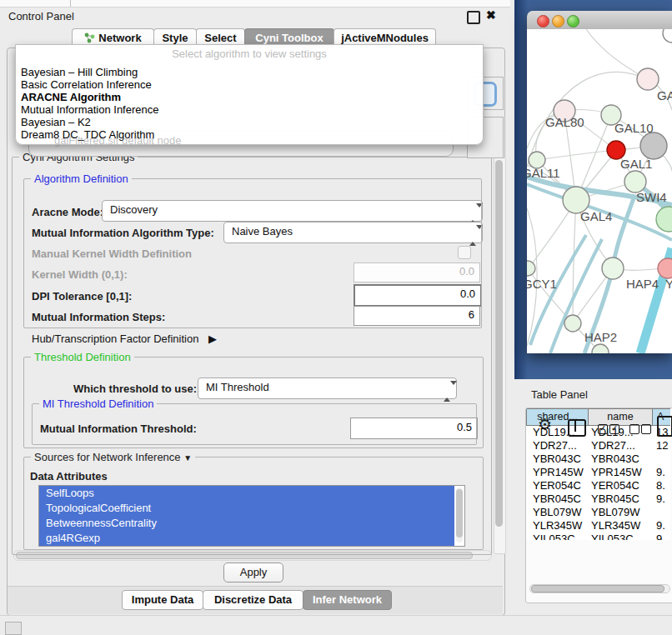  Describe the element at coordinates (661, 446) in the screenshot. I see `table-cell: 12` at that location.